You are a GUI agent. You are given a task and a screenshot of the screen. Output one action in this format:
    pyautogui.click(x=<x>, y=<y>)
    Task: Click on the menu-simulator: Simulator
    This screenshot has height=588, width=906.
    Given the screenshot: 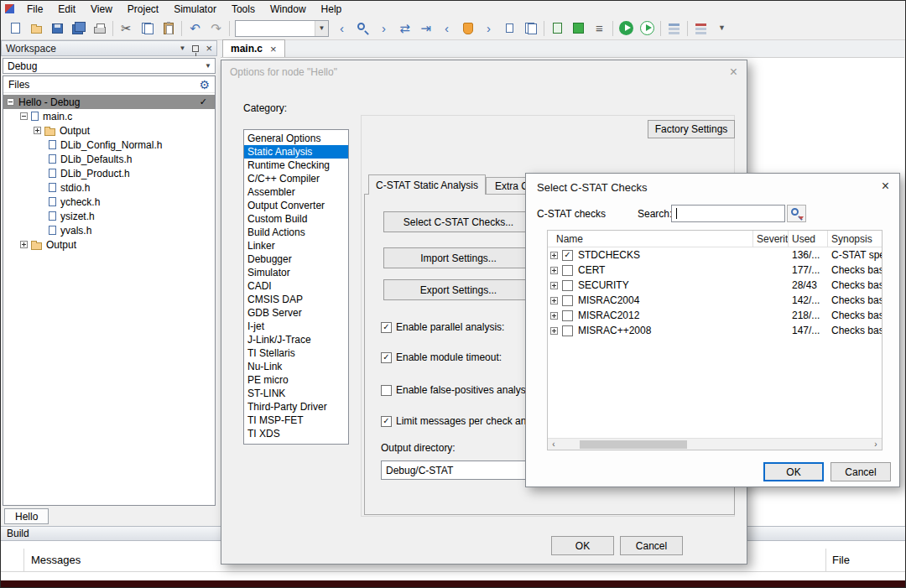 What is the action you would take?
    pyautogui.click(x=195, y=9)
    